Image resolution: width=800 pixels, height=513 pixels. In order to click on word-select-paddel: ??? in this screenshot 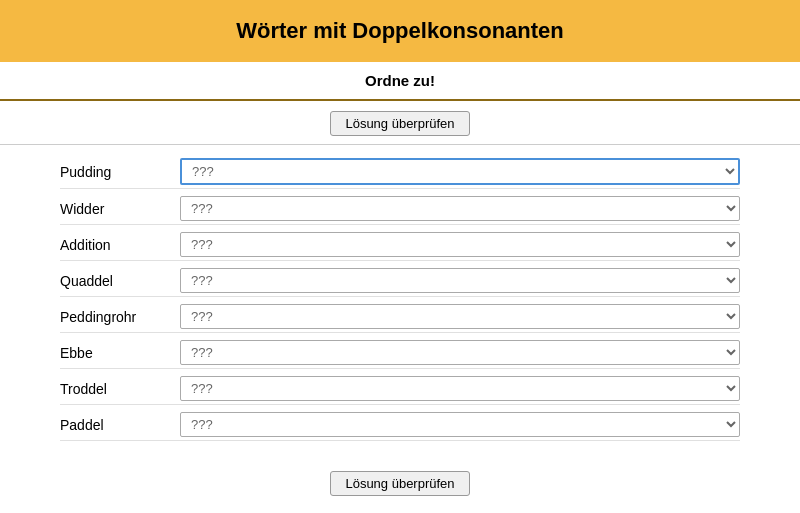, I will do `click(460, 424)`.